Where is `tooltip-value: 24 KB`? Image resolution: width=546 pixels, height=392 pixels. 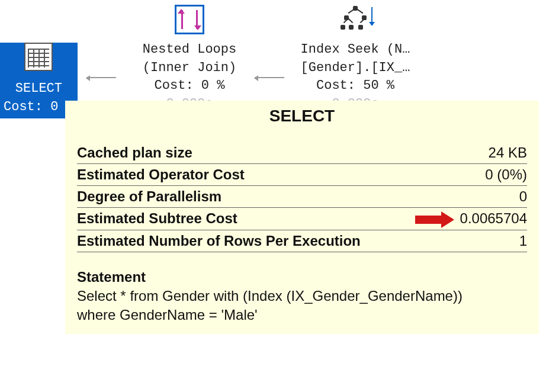
tooltip-value: 24 KB is located at coordinates (463, 153).